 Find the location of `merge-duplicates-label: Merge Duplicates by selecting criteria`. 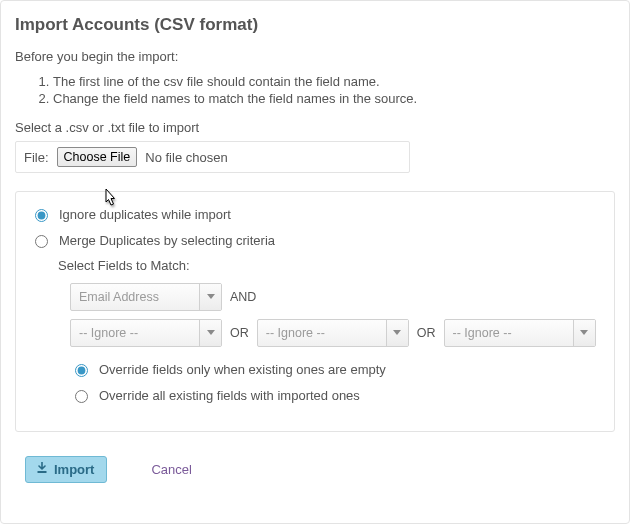

merge-duplicates-label: Merge Duplicates by selecting criteria is located at coordinates (167, 240).